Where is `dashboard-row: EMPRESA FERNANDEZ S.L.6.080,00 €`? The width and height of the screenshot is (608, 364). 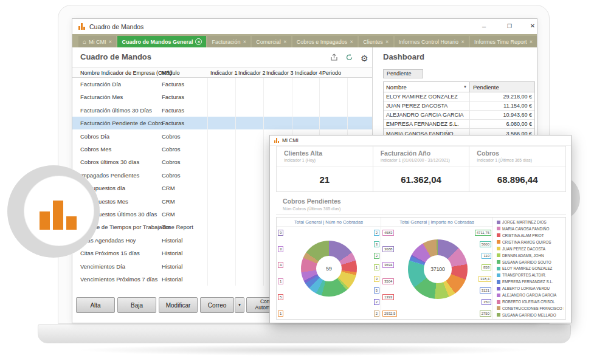
dashboard-row: EMPRESA FERNANDEZ S.L.6.080,00 € is located at coordinates (459, 124).